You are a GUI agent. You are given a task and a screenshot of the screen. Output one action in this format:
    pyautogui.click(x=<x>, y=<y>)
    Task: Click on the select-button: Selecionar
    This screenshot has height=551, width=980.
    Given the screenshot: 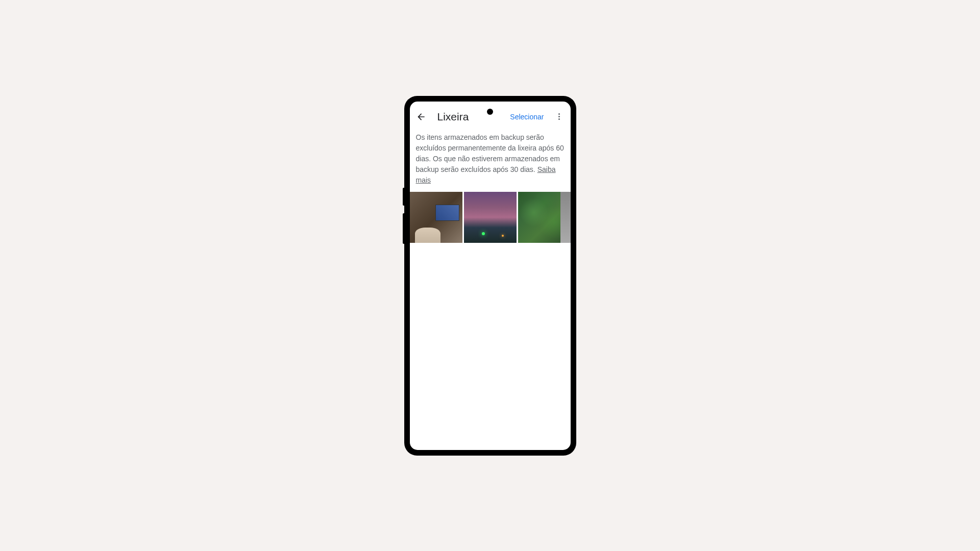 What is the action you would take?
    pyautogui.click(x=527, y=117)
    